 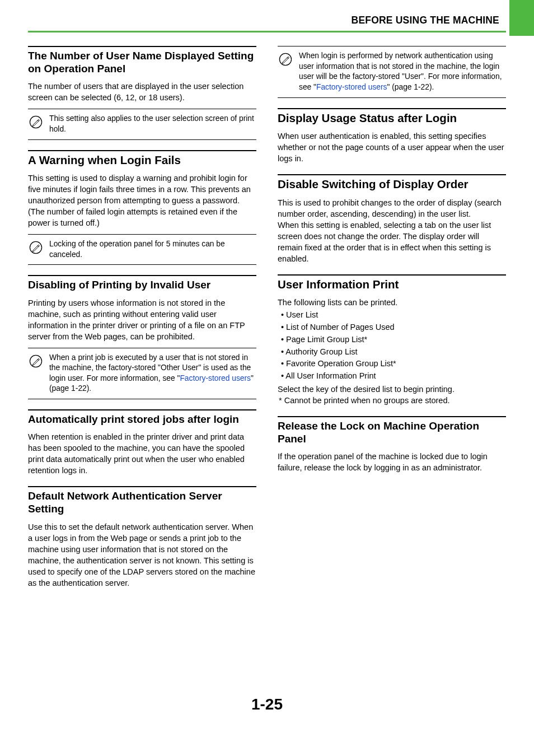 What do you see at coordinates (142, 320) in the screenshot?
I see `body-text: Printing by users whose information is n…` at bounding box center [142, 320].